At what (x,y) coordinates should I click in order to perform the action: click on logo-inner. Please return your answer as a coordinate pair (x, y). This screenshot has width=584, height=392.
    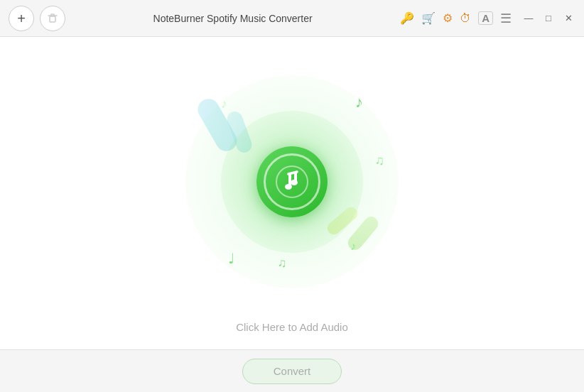
    Looking at the image, I should click on (292, 182).